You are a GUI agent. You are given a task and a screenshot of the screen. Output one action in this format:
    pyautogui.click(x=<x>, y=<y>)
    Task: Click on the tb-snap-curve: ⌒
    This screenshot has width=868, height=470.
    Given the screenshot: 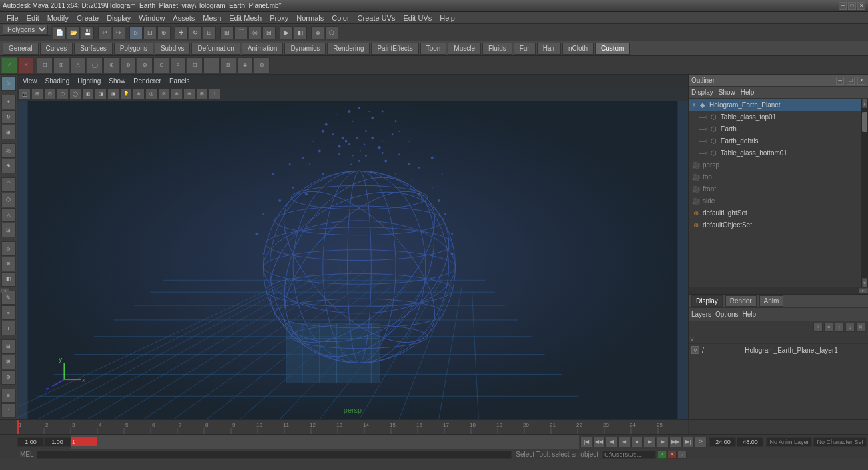 What is the action you would take?
    pyautogui.click(x=241, y=33)
    